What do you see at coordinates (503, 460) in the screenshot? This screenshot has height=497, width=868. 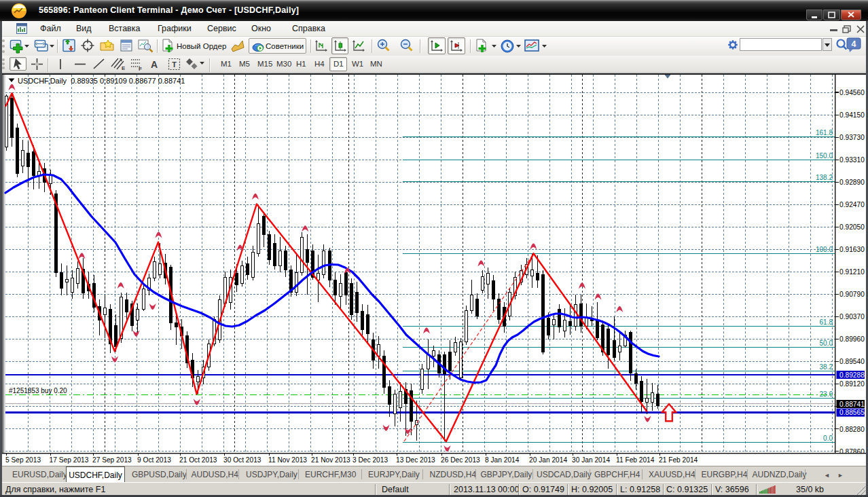 I see `svg-text: 8 Jan 2014` at bounding box center [503, 460].